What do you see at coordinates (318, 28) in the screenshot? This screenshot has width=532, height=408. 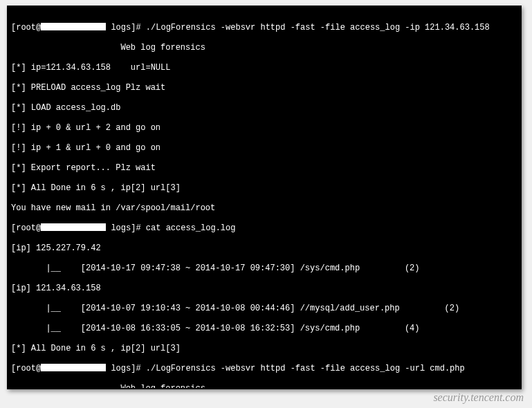 I see `command-1: ./LogForensics -websvr httpd -fast -file…` at bounding box center [318, 28].